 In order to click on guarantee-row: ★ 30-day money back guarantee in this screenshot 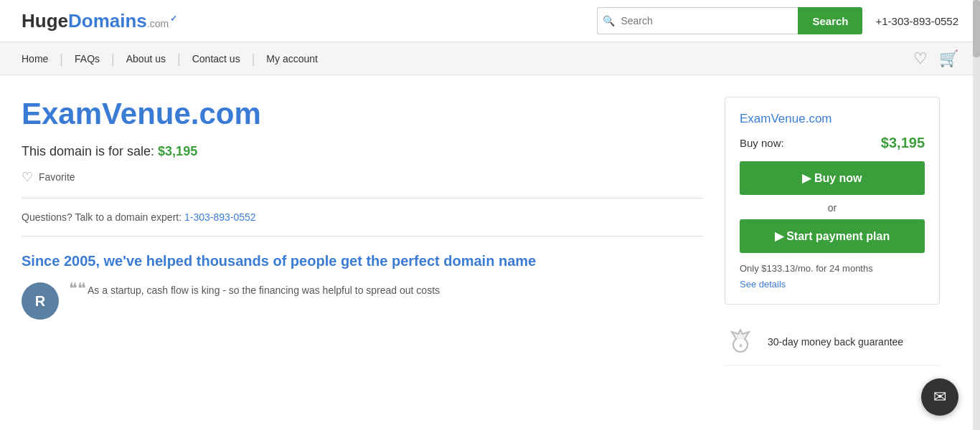, I will do `click(832, 343)`.